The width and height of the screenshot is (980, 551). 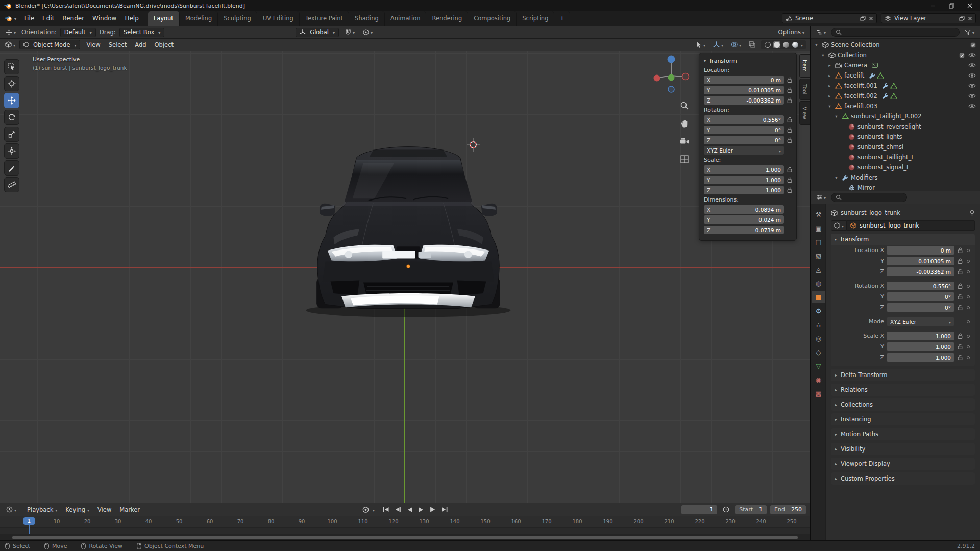 What do you see at coordinates (744, 230) in the screenshot?
I see `dimensions-z-field: Z0.0739 m` at bounding box center [744, 230].